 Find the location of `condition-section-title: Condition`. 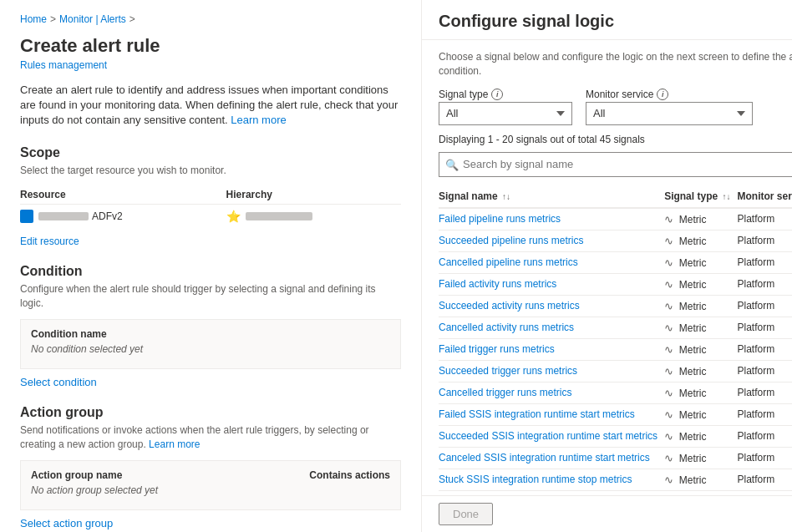

condition-section-title: Condition is located at coordinates (211, 271).